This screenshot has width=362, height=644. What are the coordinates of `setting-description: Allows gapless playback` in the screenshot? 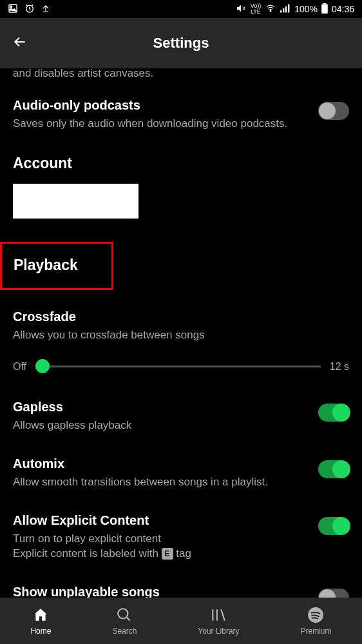 It's located at (159, 425).